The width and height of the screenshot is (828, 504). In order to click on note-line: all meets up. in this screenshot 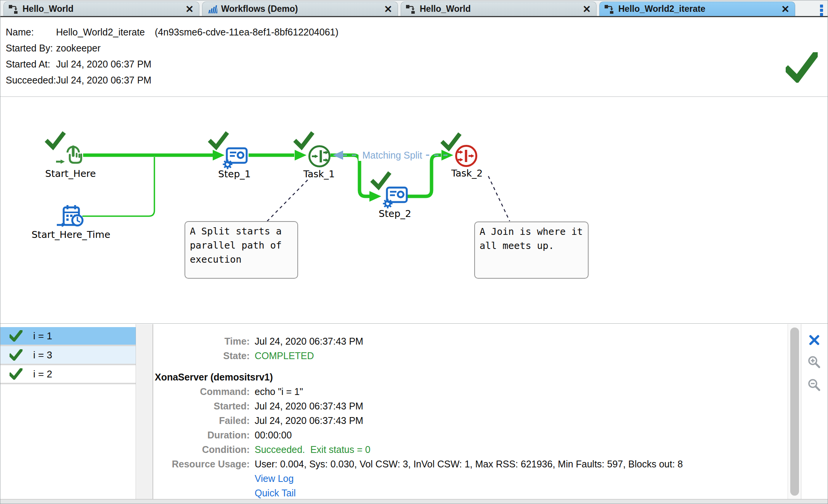, I will do `click(531, 246)`.